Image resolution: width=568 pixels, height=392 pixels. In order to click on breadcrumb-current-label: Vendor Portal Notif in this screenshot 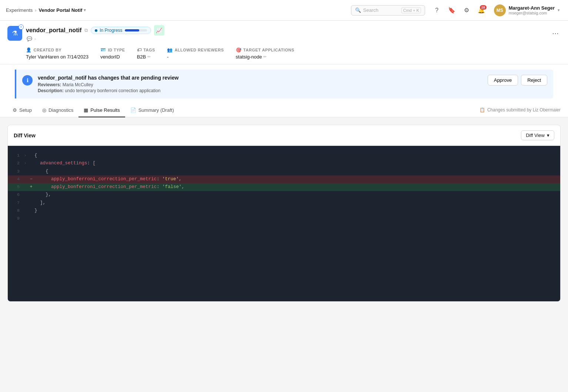, I will do `click(61, 10)`.